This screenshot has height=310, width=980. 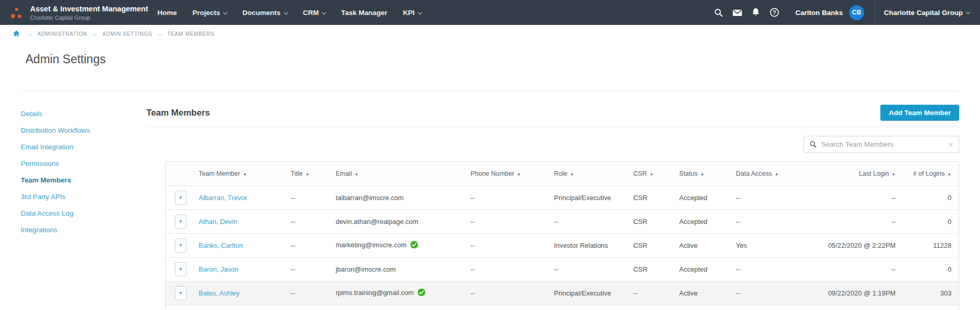 I want to click on breadcrumb-item-admin-settings: ADMIN SETTINGS, so click(x=127, y=34).